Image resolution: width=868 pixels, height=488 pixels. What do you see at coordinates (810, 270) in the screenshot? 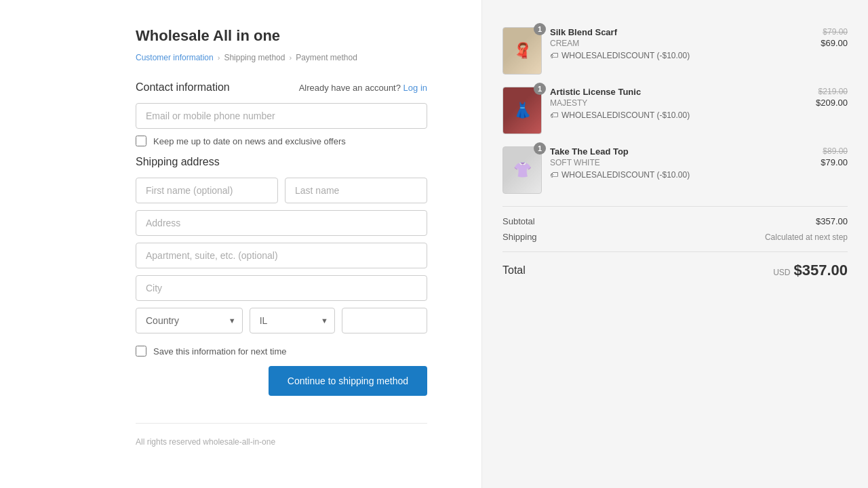
I see `total-value-wrap: USD $357.00` at bounding box center [810, 270].